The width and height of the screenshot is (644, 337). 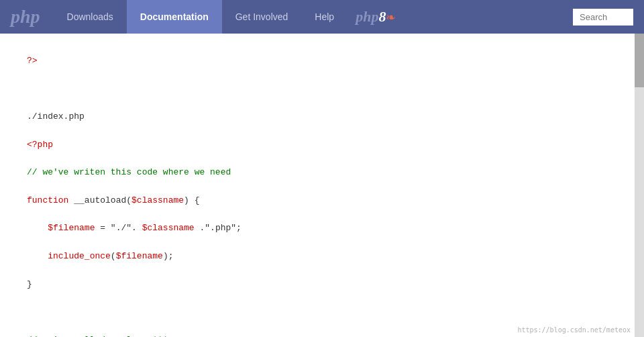 What do you see at coordinates (639, 60) in the screenshot?
I see `scrollbar-thumb` at bounding box center [639, 60].